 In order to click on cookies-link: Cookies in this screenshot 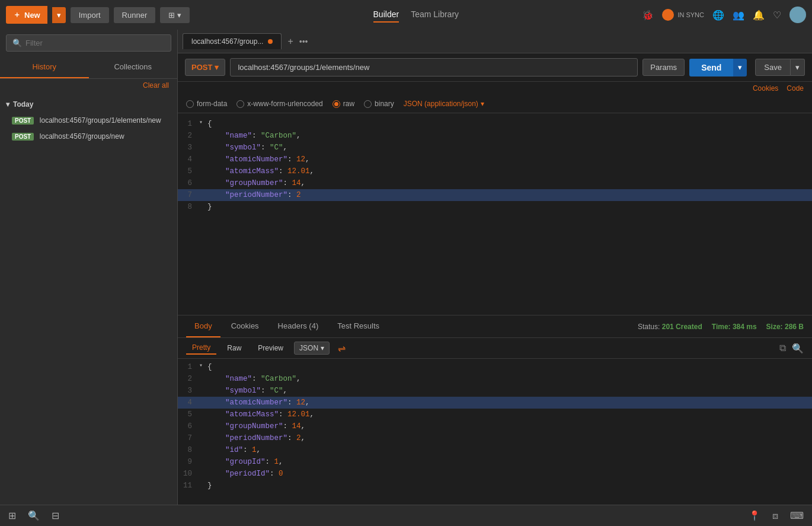, I will do `click(766, 88)`.